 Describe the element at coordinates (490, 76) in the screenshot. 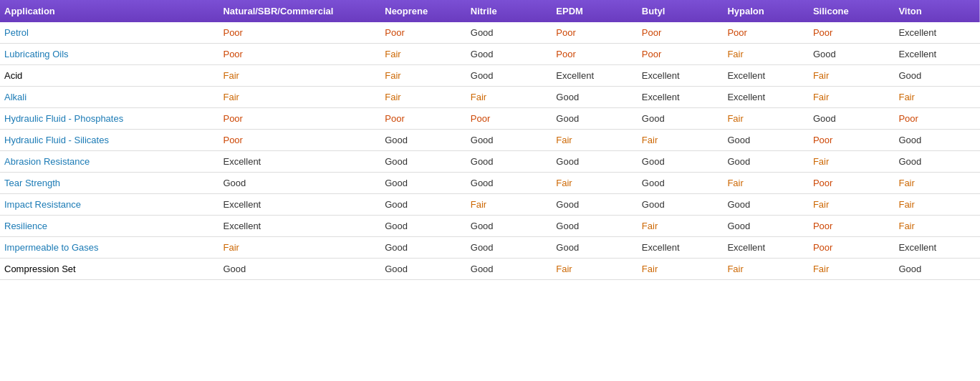

I see `table-row: AcidFairFairGoodExcellentExcellentExcell…` at that location.